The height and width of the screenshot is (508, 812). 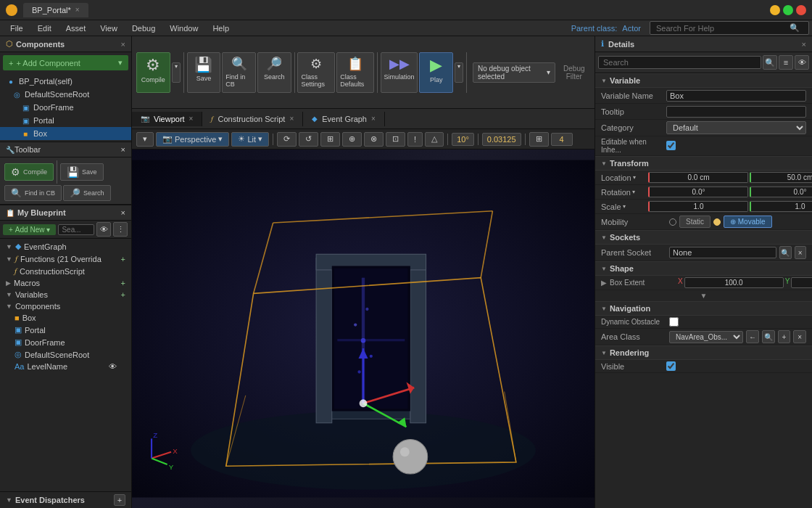 I want to click on category-select: Default, so click(x=737, y=128).